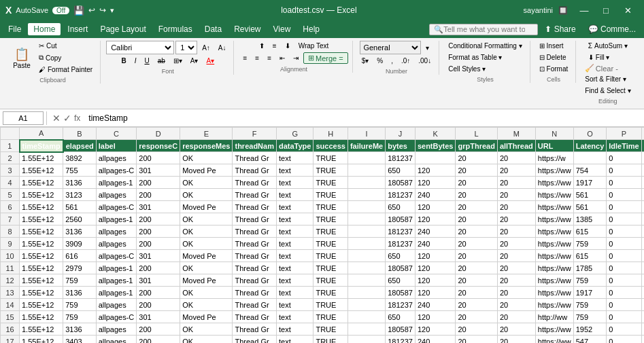 The width and height of the screenshot is (644, 343). I want to click on cell-m15: 20, so click(516, 317).